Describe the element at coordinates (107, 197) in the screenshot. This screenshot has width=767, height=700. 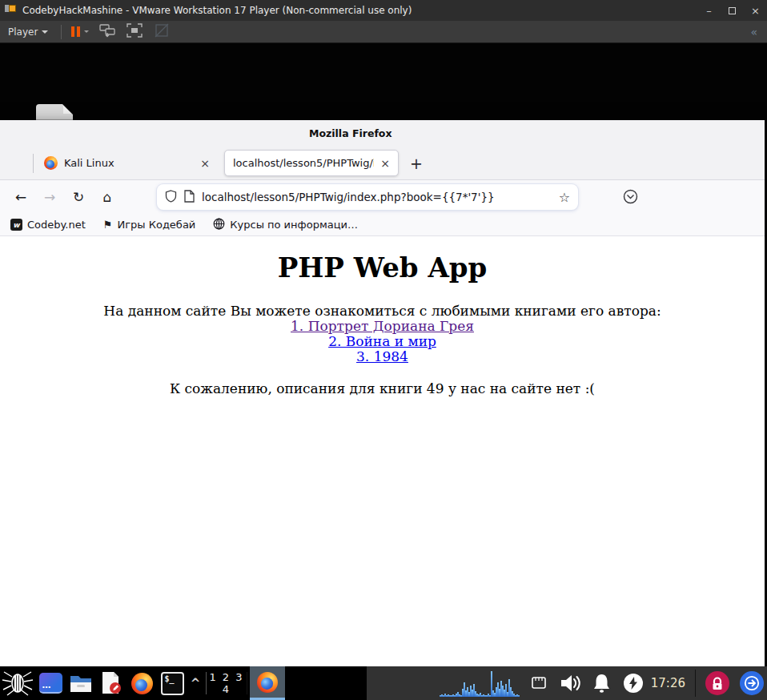
I see `home-button: ⌂` at that location.